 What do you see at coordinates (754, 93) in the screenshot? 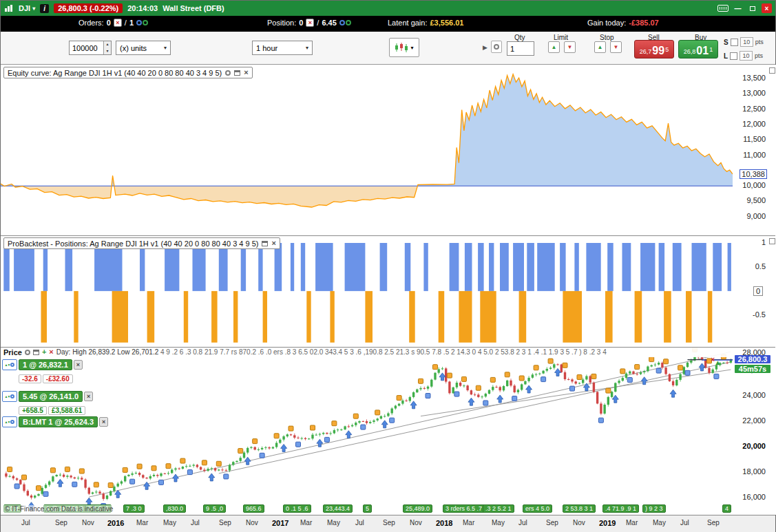
I see `equity-axis-label: 13,000` at bounding box center [754, 93].